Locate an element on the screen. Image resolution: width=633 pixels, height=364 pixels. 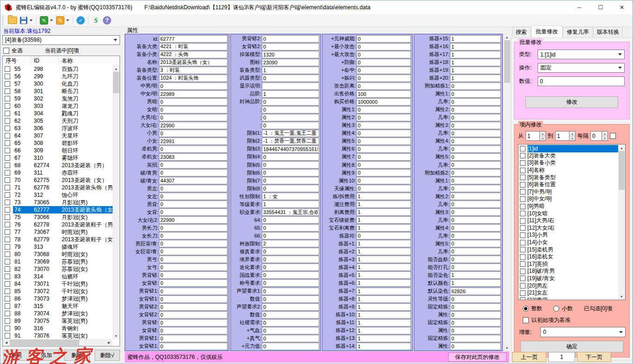
copy-button: 复制 is located at coordinates (16, 355).